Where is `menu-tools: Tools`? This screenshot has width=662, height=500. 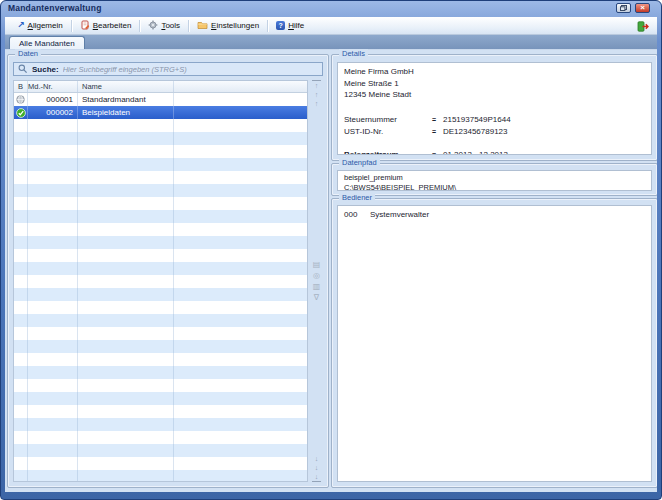
menu-tools: Tools is located at coordinates (164, 26).